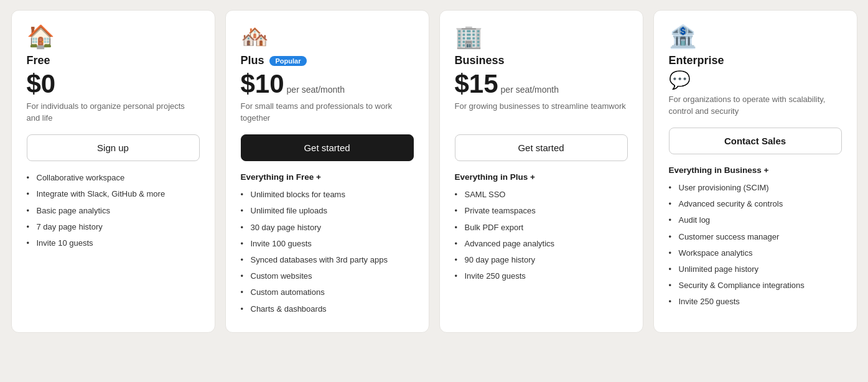  Describe the element at coordinates (113, 243) in the screenshot. I see `list-item: Invite 10 guests` at that location.